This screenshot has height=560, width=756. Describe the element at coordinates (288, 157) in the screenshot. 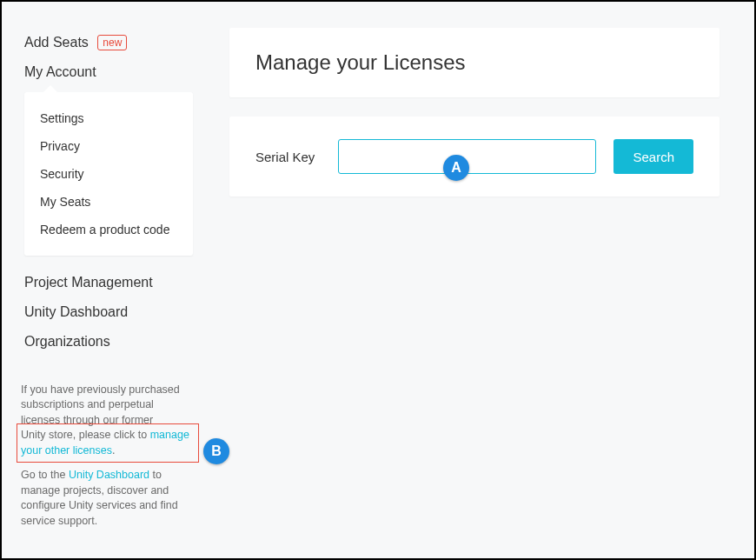

I see `serial-key-label: Serial Key` at that location.